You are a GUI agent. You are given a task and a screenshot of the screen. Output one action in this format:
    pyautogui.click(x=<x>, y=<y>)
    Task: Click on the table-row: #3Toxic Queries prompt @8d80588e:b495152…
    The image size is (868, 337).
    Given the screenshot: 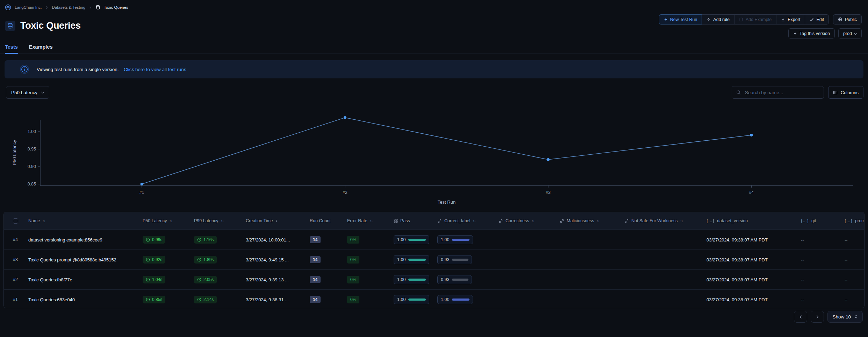 What is the action you would take?
    pyautogui.click(x=434, y=260)
    